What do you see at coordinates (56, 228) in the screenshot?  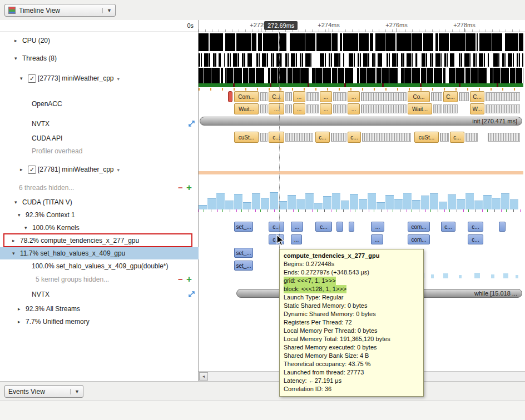 I see `tree-item-label: 100.0% Kernels` at bounding box center [56, 228].